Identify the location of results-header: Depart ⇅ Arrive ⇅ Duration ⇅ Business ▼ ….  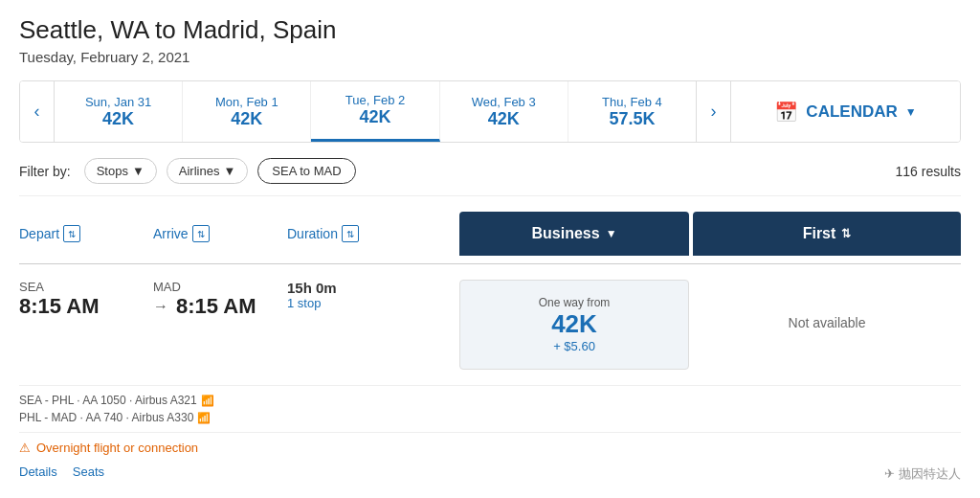
(490, 238).